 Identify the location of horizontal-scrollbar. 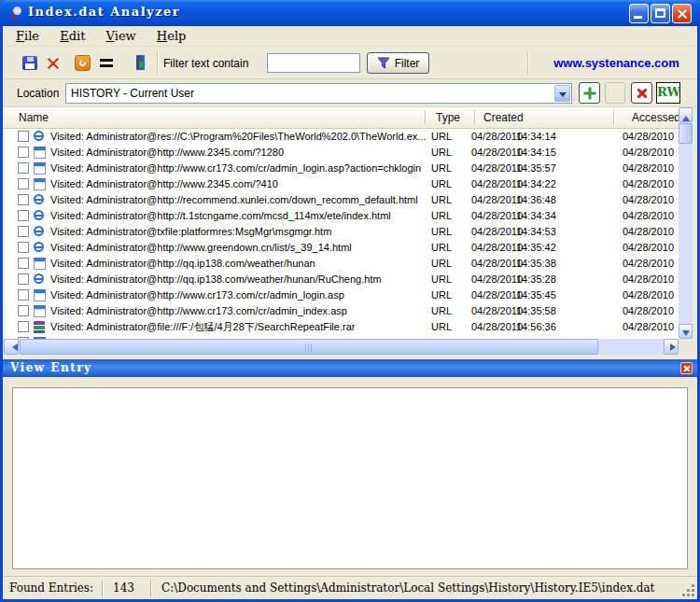
(342, 347).